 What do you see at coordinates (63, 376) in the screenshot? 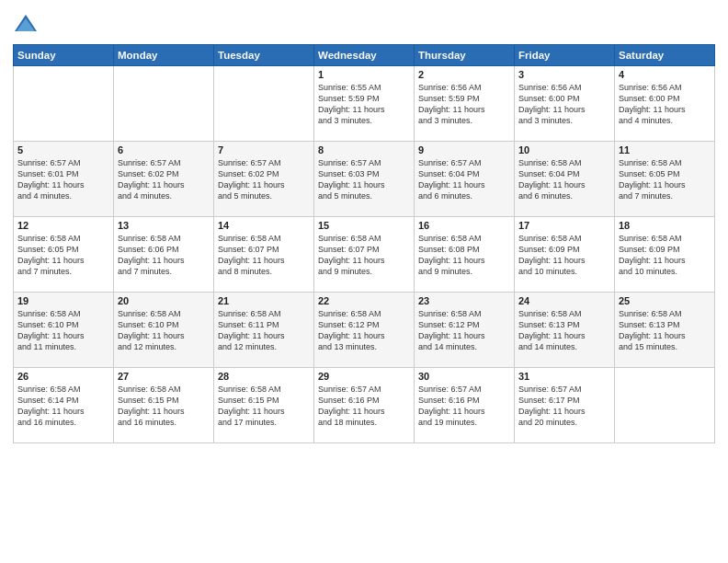
I see `day-number: 26` at bounding box center [63, 376].